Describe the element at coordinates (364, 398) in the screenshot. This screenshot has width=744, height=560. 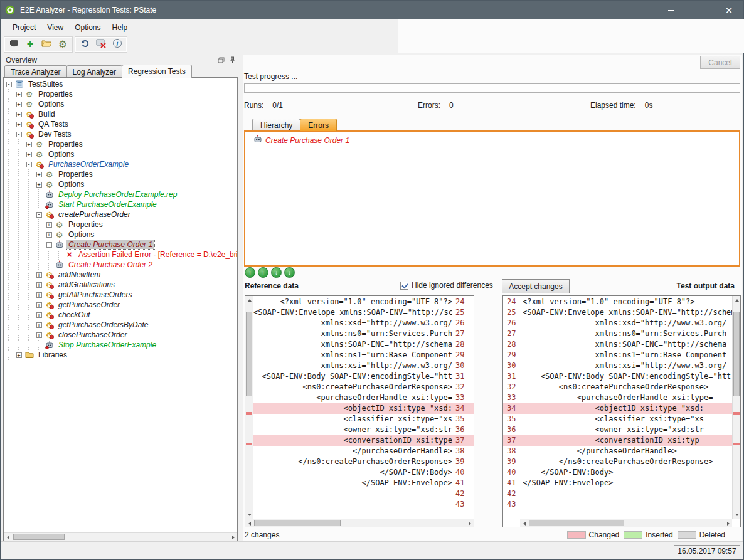
I see `diff-line: <purchaseOrderHandle xsi:type=33` at that location.